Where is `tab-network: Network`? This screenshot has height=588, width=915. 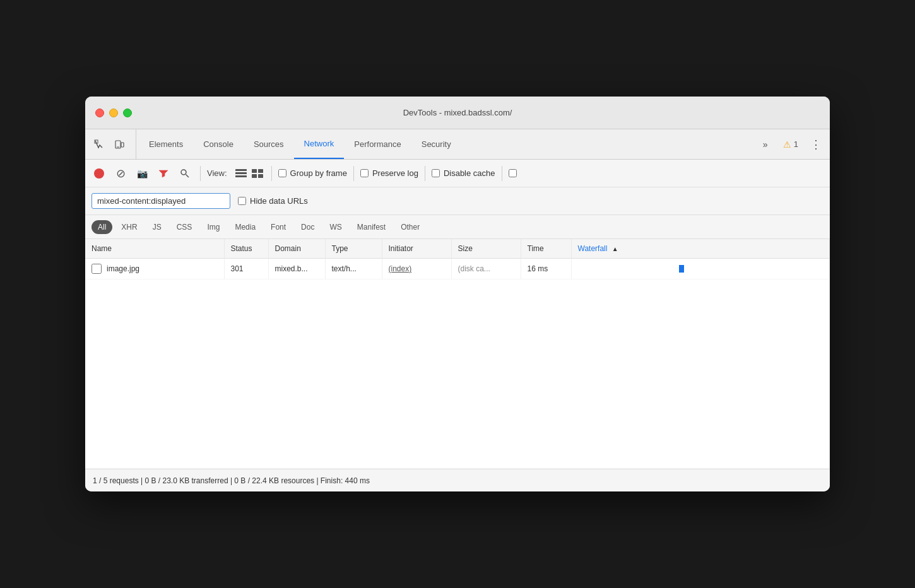
tab-network: Network is located at coordinates (319, 144).